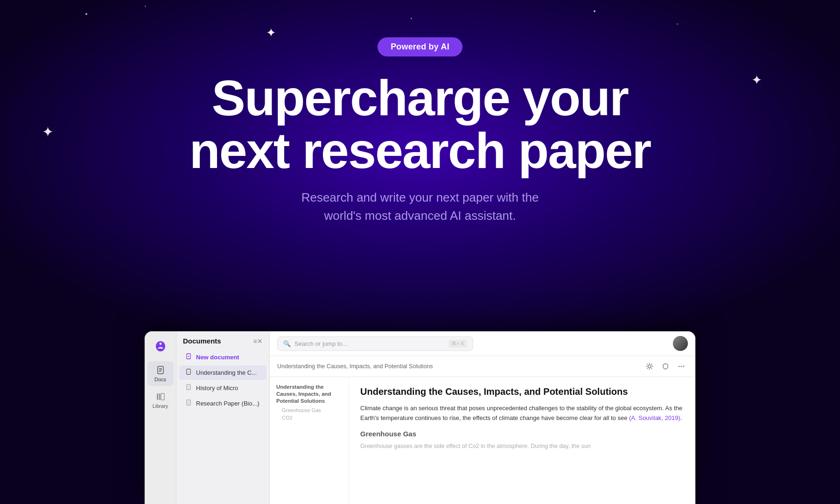  What do you see at coordinates (420, 47) in the screenshot?
I see `powered-badge: Powered by AI` at bounding box center [420, 47].